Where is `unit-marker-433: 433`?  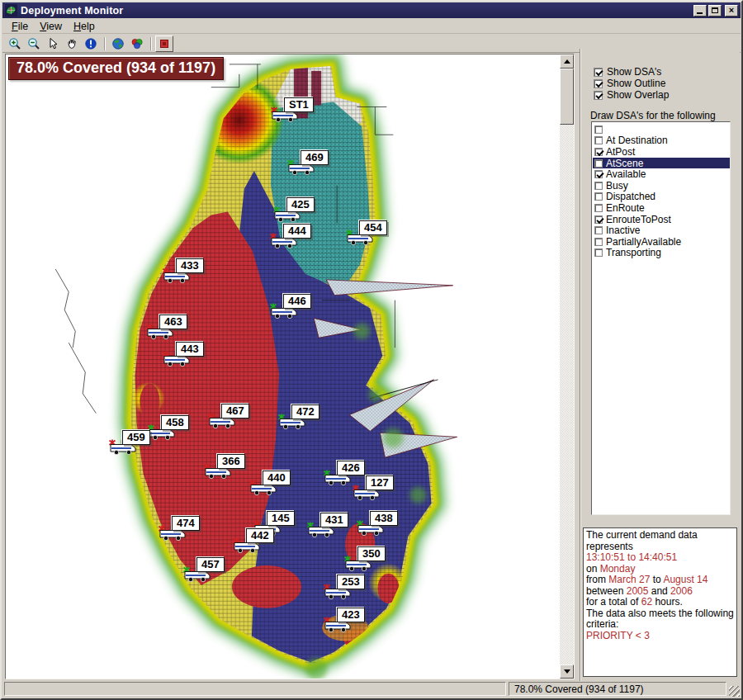 unit-marker-433: 433 is located at coordinates (190, 266).